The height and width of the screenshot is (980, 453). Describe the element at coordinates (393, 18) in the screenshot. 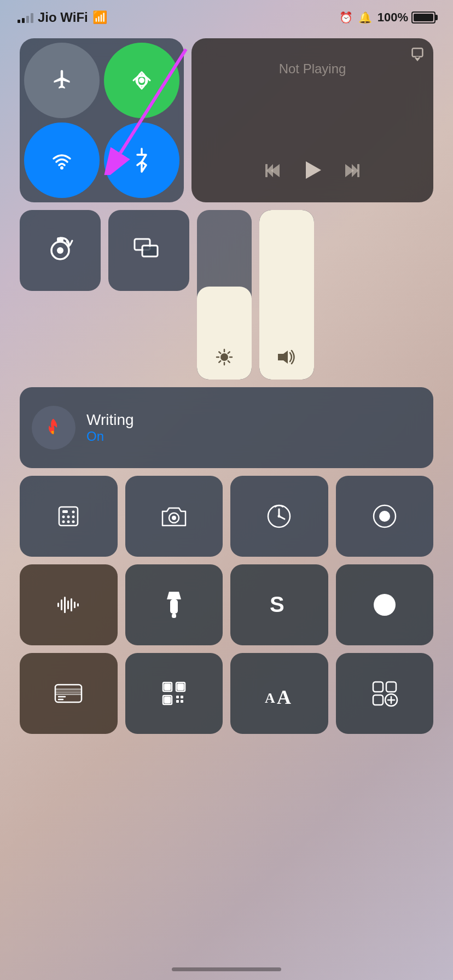

I see `battery-percent: 100%` at that location.